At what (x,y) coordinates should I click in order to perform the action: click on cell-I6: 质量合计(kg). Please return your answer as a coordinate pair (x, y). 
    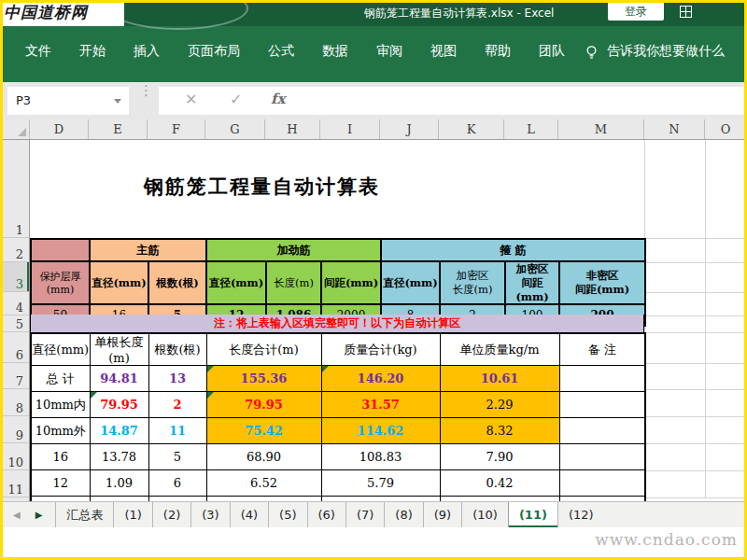
    Looking at the image, I should click on (381, 349).